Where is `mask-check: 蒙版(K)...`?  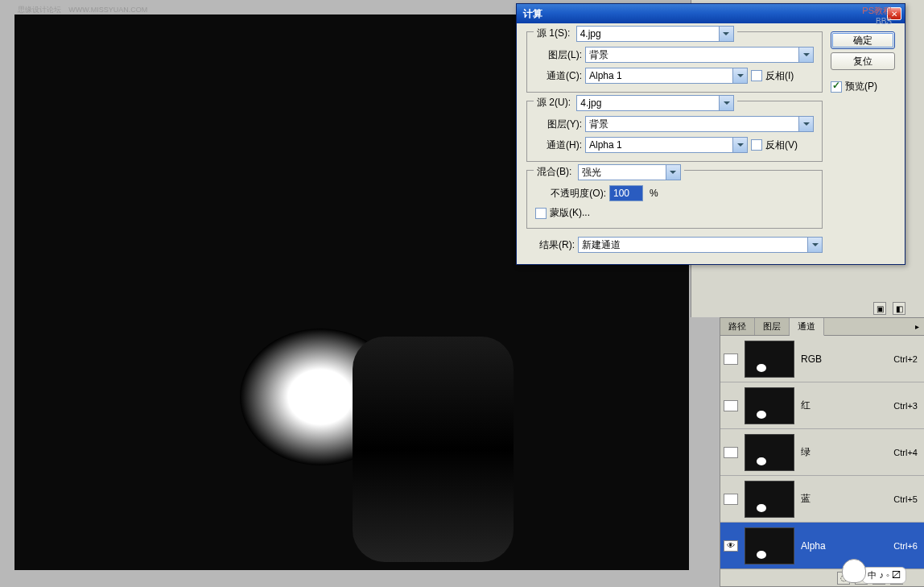
mask-check: 蒙版(K)... is located at coordinates (563, 213).